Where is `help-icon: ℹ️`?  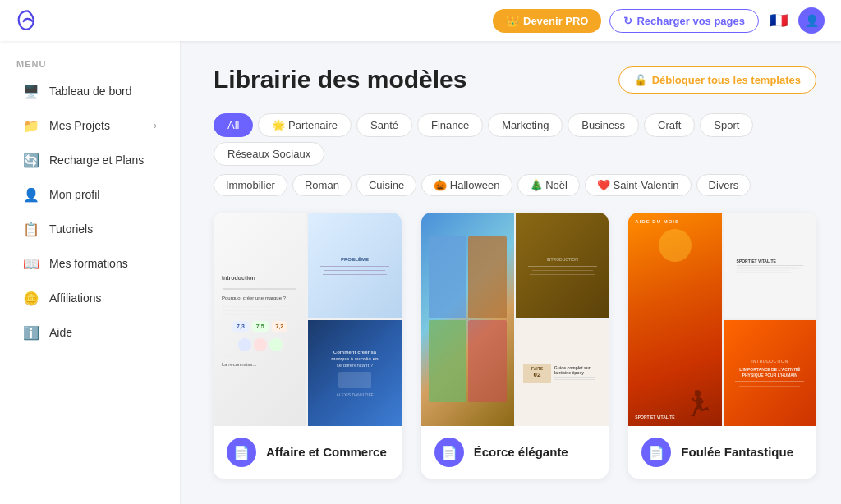 help-icon: ℹ️ is located at coordinates (31, 332).